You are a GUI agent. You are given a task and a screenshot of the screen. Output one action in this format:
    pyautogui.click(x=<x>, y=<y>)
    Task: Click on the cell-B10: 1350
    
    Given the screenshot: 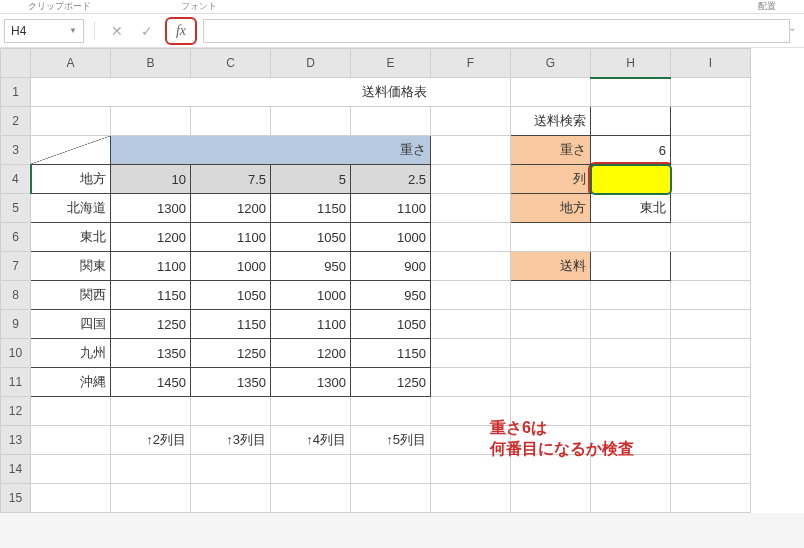 What is the action you would take?
    pyautogui.click(x=151, y=354)
    